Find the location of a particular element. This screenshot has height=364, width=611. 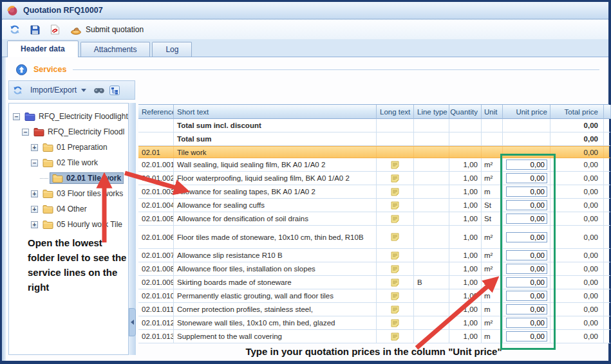

left-edge-strip is located at coordinates (4, 209).